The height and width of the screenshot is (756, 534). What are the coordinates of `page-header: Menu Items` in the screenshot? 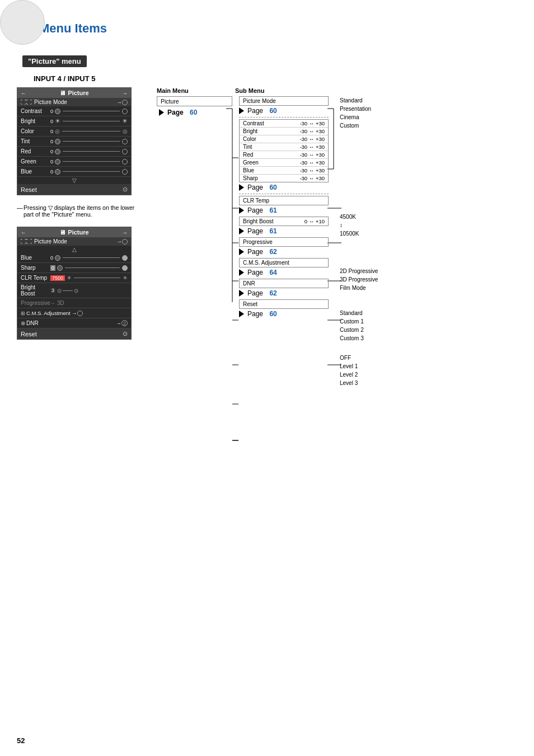 It's located at (267, 21).